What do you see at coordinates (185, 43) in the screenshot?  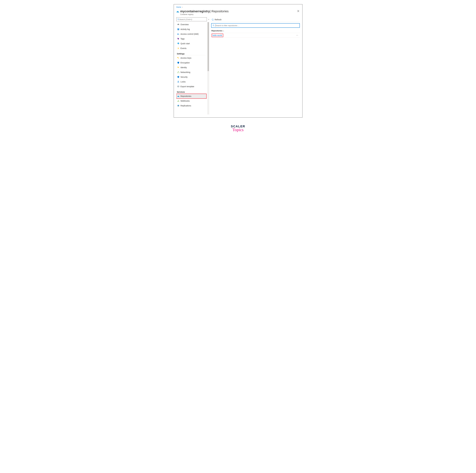 I see `sidebar-item-label: Quick start` at bounding box center [185, 43].